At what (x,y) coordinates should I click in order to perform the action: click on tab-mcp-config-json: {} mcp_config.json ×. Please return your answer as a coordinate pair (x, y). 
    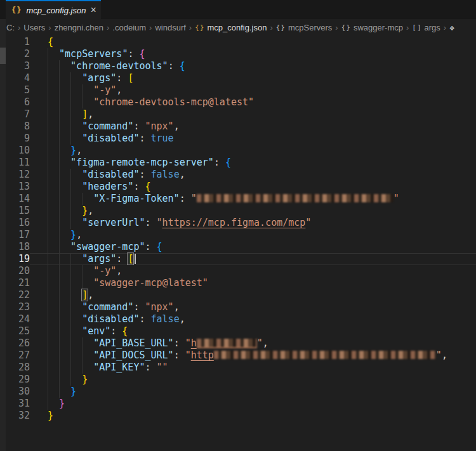
    Looking at the image, I should click on (53, 10).